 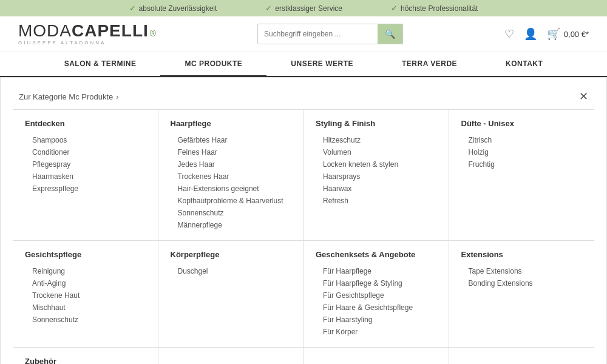 What do you see at coordinates (376, 294) in the screenshot?
I see `col-geschenksets: Geschenksets & Angebote Für Haarpflege F…` at bounding box center [376, 294].